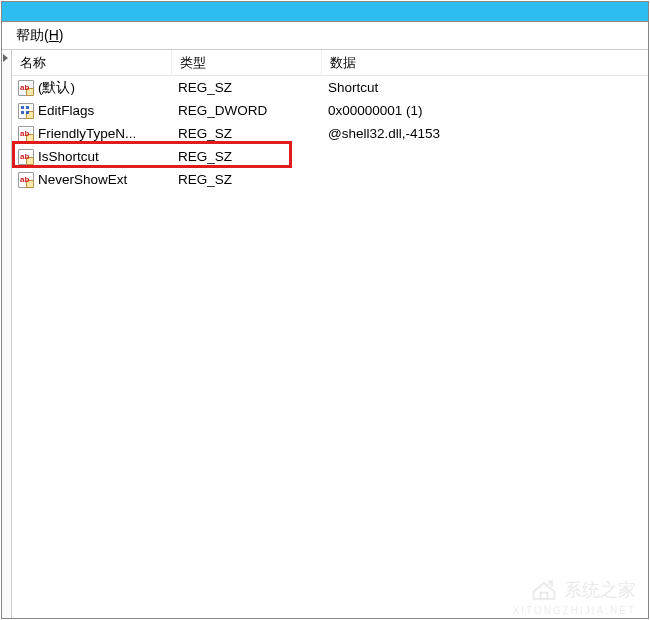 The width and height of the screenshot is (650, 620). I want to click on cell-name: FriendlyTypeN..., so click(92, 134).